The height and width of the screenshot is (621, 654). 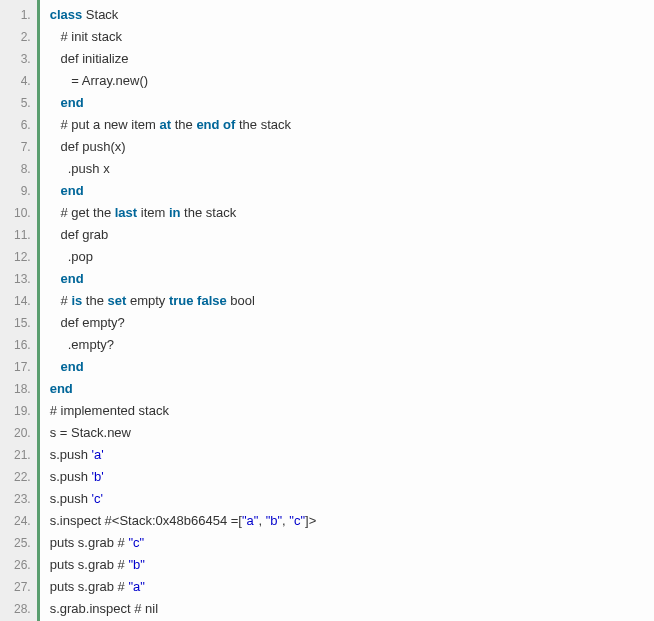 What do you see at coordinates (146, 520) in the screenshot?
I see `code-token: s.inspect #<Stack:0x48b66454 =[` at bounding box center [146, 520].